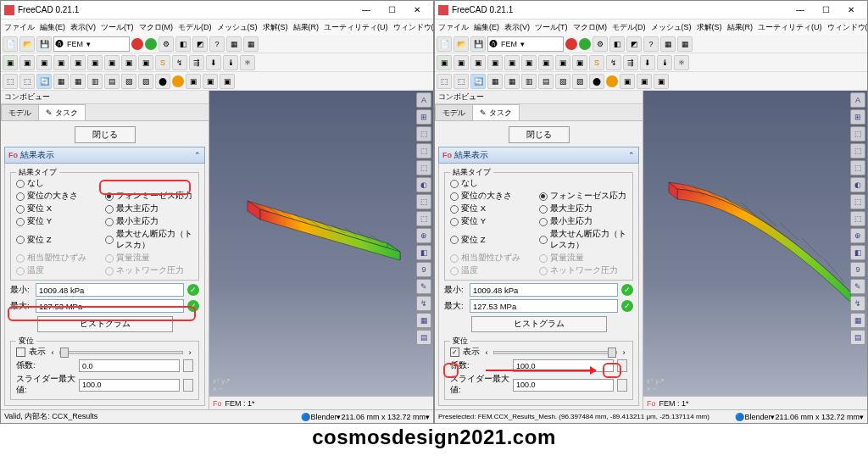 Image resolution: width=868 pixels, height=456 pixels. Describe the element at coordinates (200, 44) in the screenshot. I see `tool-icon: ◩` at that location.